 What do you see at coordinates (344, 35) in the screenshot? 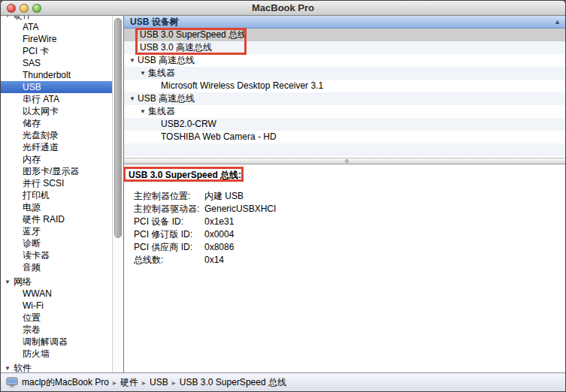
I see `tree-row: USB 3.0 SuperSpeed 总线` at bounding box center [344, 35].